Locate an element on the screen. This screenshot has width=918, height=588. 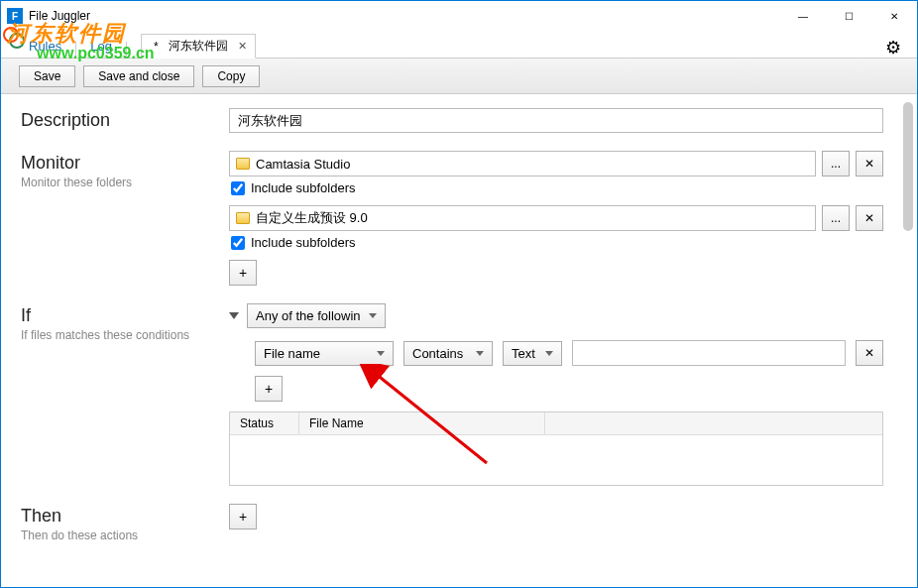
nav-log: Log is located at coordinates (101, 46).